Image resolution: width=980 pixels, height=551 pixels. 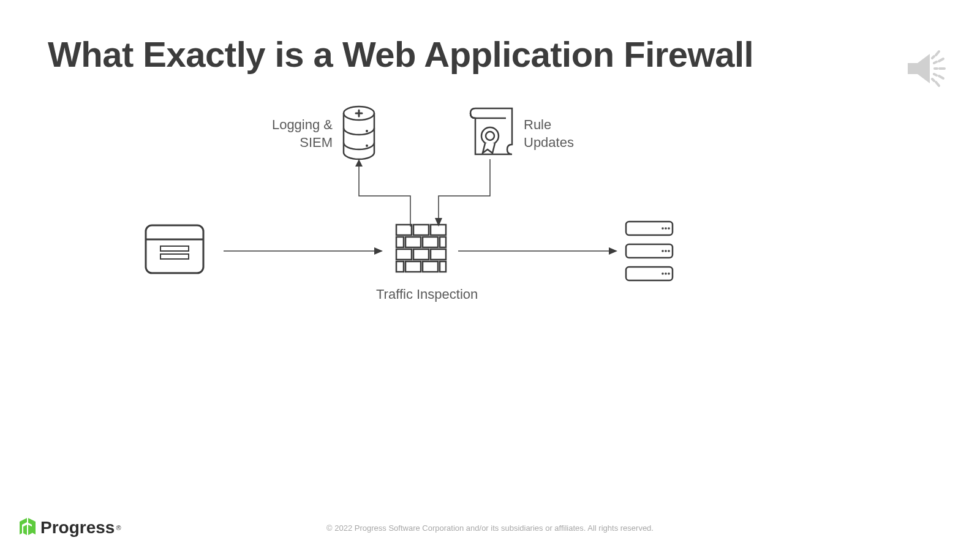 I want to click on firewall-icon, so click(x=421, y=251).